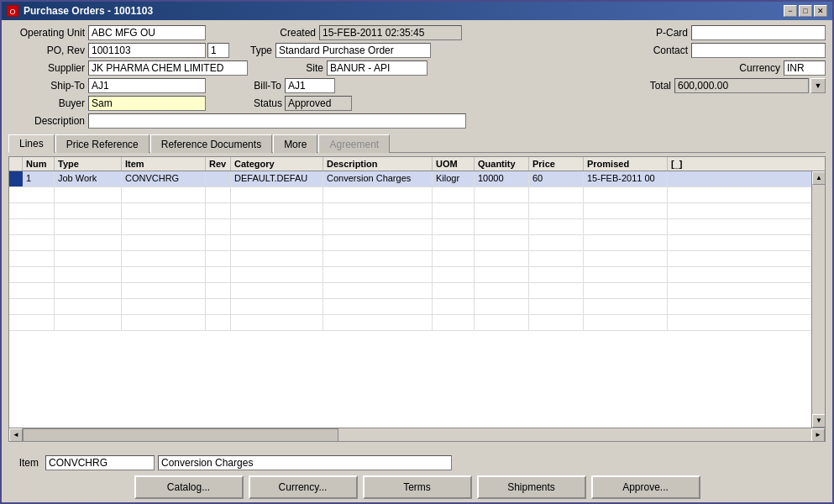  What do you see at coordinates (296, 144) in the screenshot?
I see `tab-more: More` at bounding box center [296, 144].